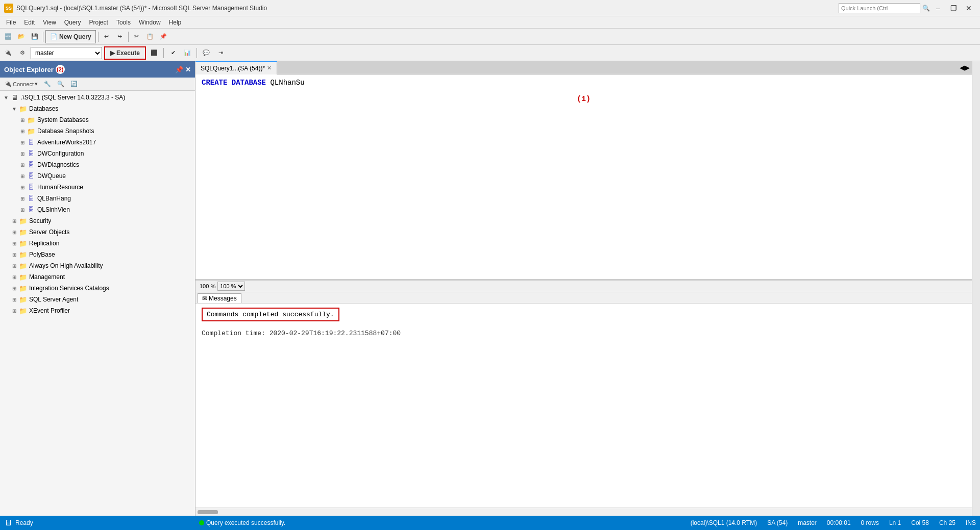 This screenshot has height=530, width=980. What do you see at coordinates (97, 210) in the screenshot?
I see `tree-qlsinhvien: ⊞ 🗄 QLSinhVien` at bounding box center [97, 210].